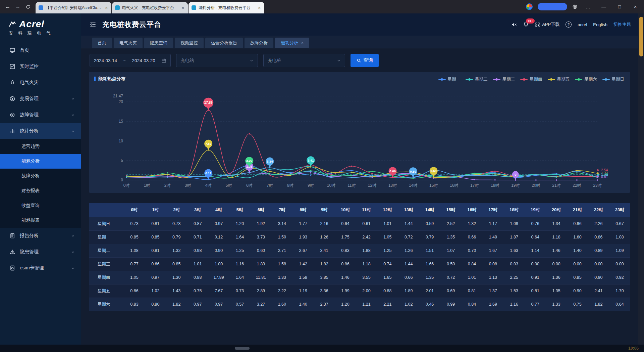 This screenshot has width=644, height=352. I want to click on x-axis-tick-label: 4时, so click(209, 185).